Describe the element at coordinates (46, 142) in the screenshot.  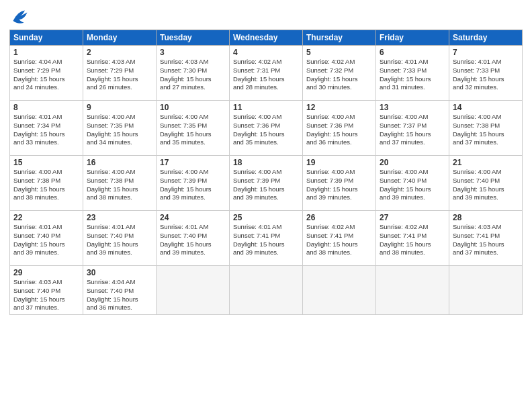
I see `day-info: and 33 minutes.` at that location.